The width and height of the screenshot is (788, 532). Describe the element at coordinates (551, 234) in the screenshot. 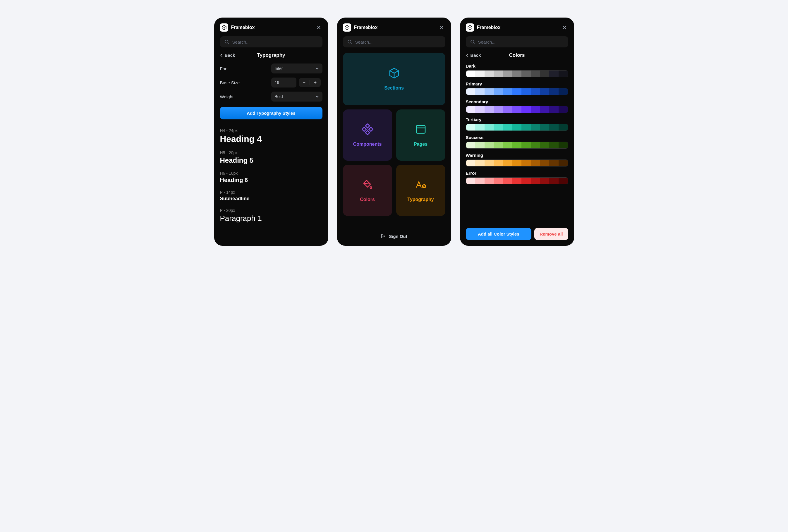

I see `remove-all-button: Remove all` at that location.